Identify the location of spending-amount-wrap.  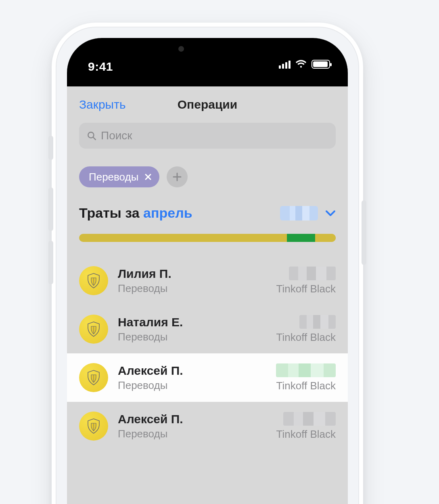
(308, 213).